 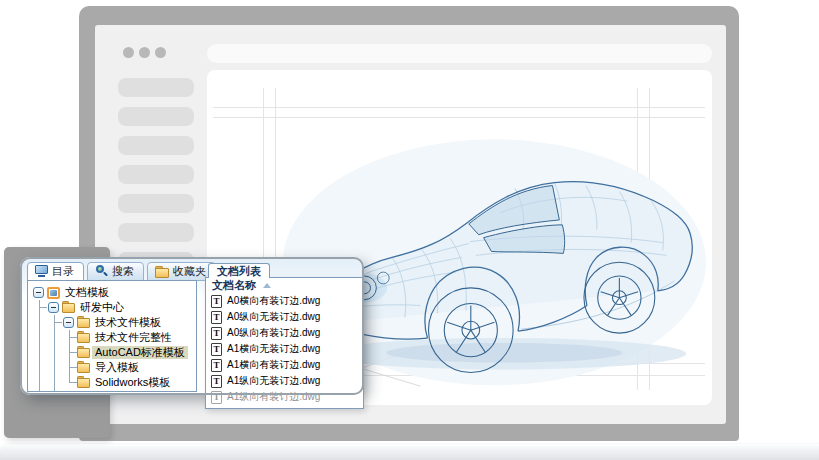 I want to click on tree-node-label: 研发中心, so click(x=102, y=308).